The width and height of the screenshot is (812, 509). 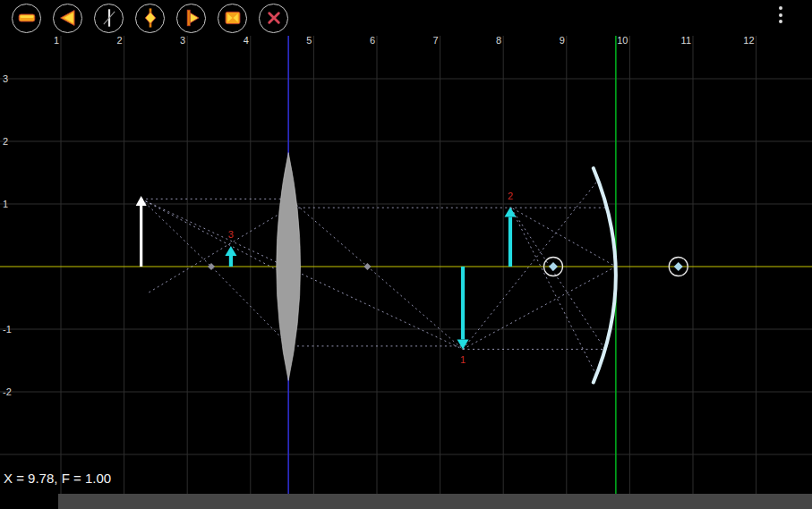 I want to click on image-label-1: 1, so click(x=463, y=360).